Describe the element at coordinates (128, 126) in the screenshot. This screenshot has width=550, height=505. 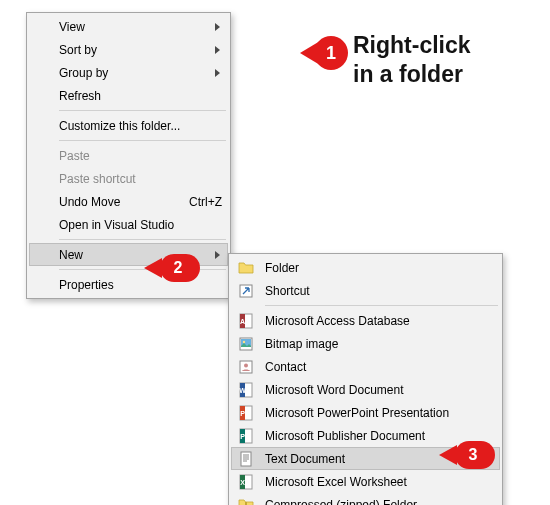
I see `menu-item-customize-folder: Customize this folder...` at that location.